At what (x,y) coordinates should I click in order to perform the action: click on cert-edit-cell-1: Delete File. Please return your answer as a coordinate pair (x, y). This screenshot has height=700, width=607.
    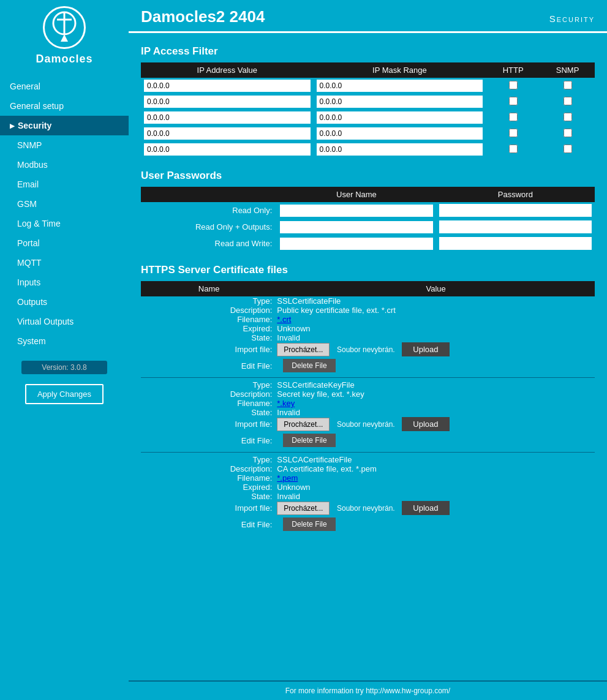
    Looking at the image, I should click on (436, 440).